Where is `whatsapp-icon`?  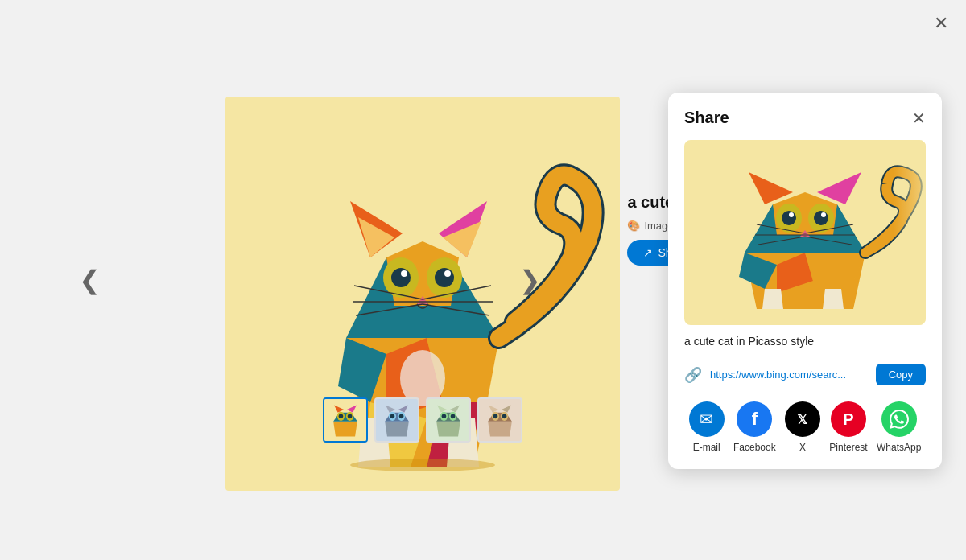 whatsapp-icon is located at coordinates (899, 419).